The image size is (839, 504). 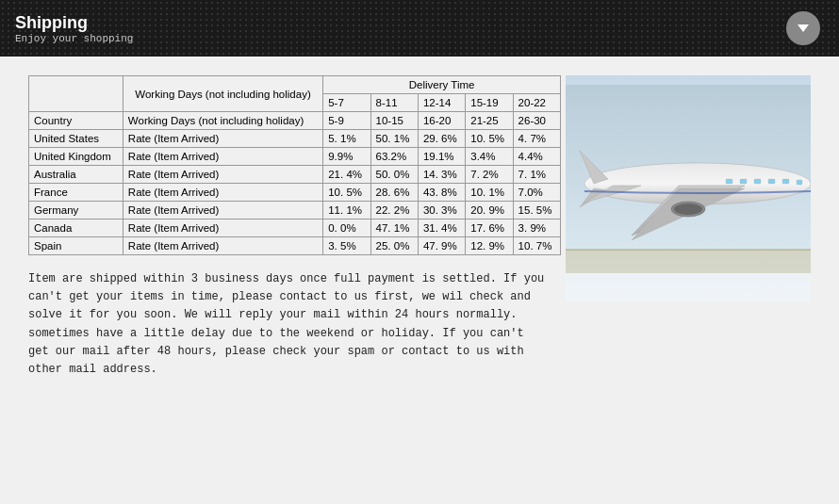 I want to click on page-header: Shipping Enjoy your shopping, so click(x=420, y=28).